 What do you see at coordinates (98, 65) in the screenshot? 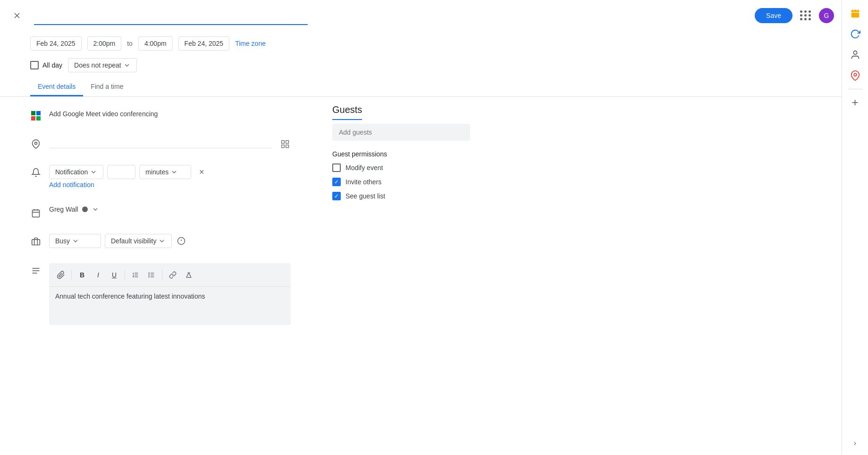
I see `repeat-label: Does not repeat` at bounding box center [98, 65].